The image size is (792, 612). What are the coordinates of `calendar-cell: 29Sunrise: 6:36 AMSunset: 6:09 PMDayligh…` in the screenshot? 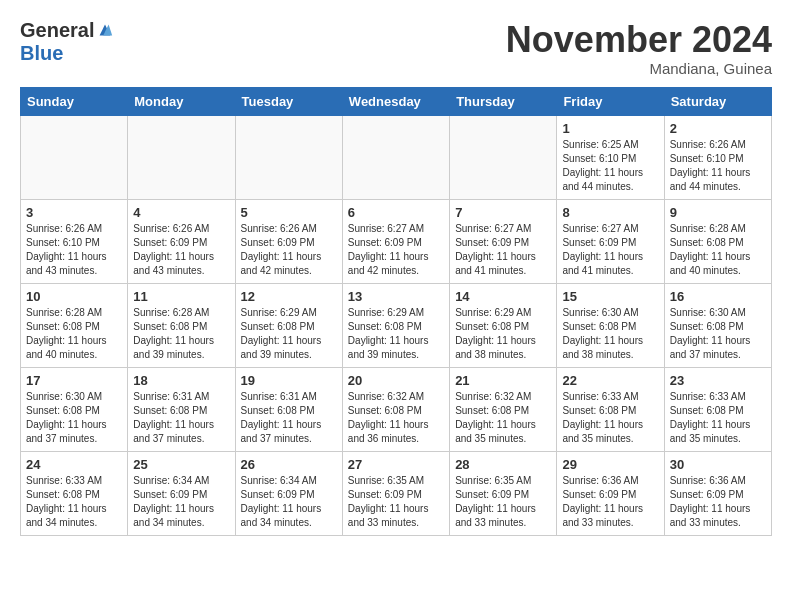 It's located at (610, 493).